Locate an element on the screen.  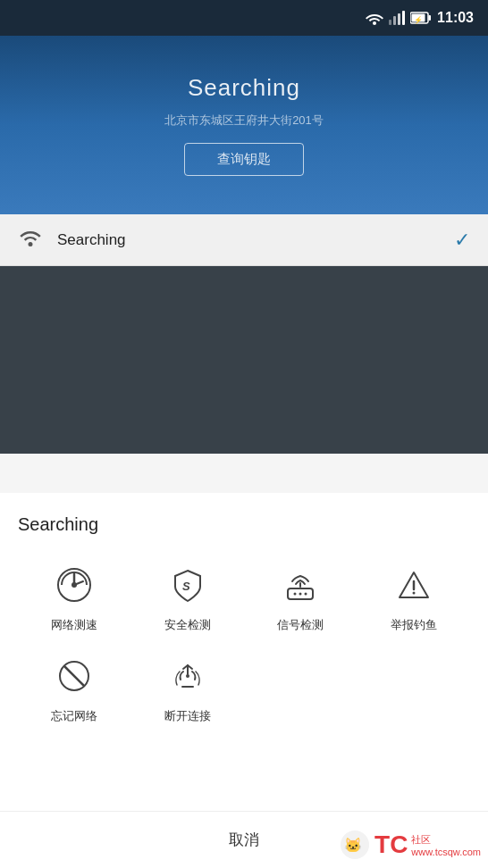
status-icons: ⚡ 11:03 is located at coordinates (420, 18).